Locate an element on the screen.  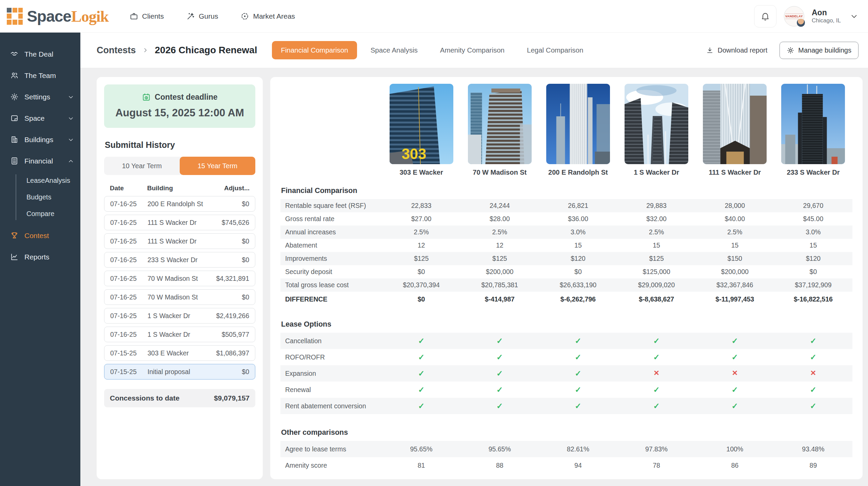
sidebar-sublabel: Compare is located at coordinates (40, 214).